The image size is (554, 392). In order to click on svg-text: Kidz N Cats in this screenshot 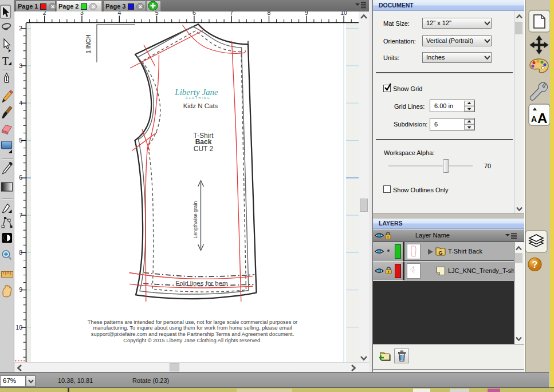, I will do `click(201, 106)`.